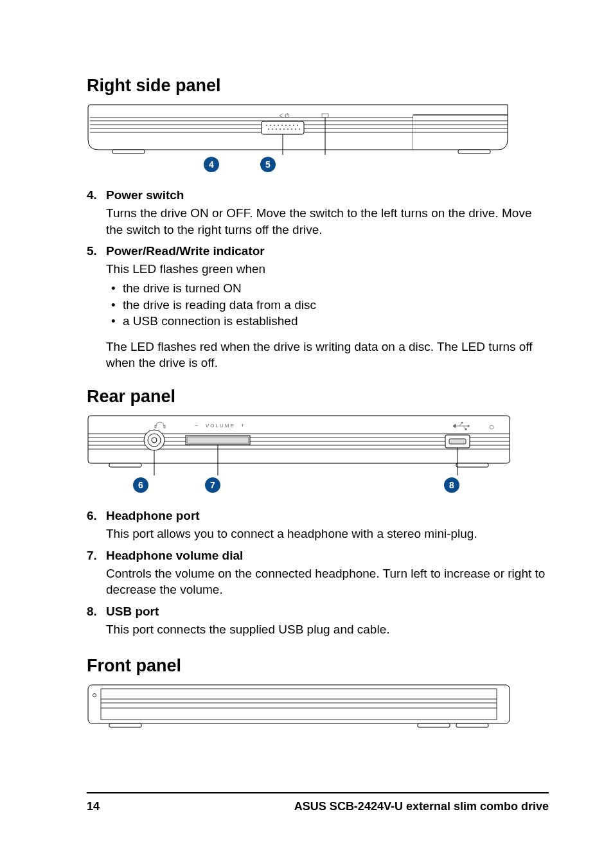 The height and width of the screenshot is (868, 613). Describe the element at coordinates (422, 807) in the screenshot. I see `footer-product-name: ASUS SCB-2424V-U external slim combo dri…` at that location.